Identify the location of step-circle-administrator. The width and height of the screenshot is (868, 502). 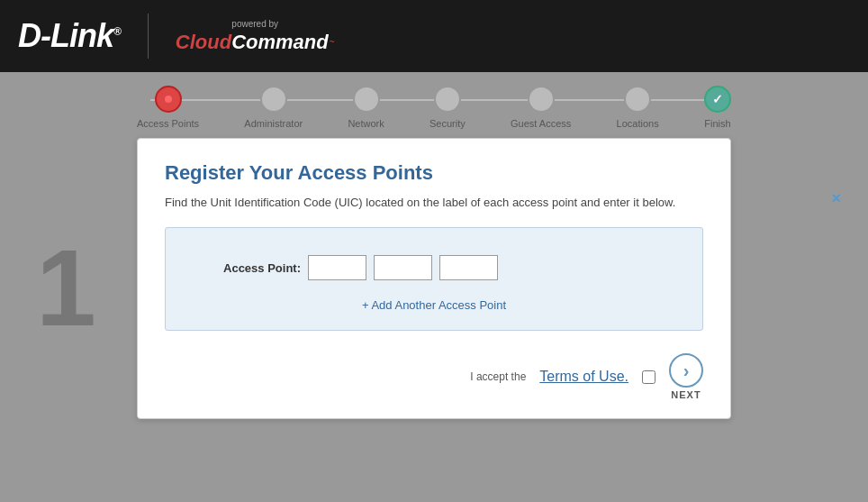
(274, 99).